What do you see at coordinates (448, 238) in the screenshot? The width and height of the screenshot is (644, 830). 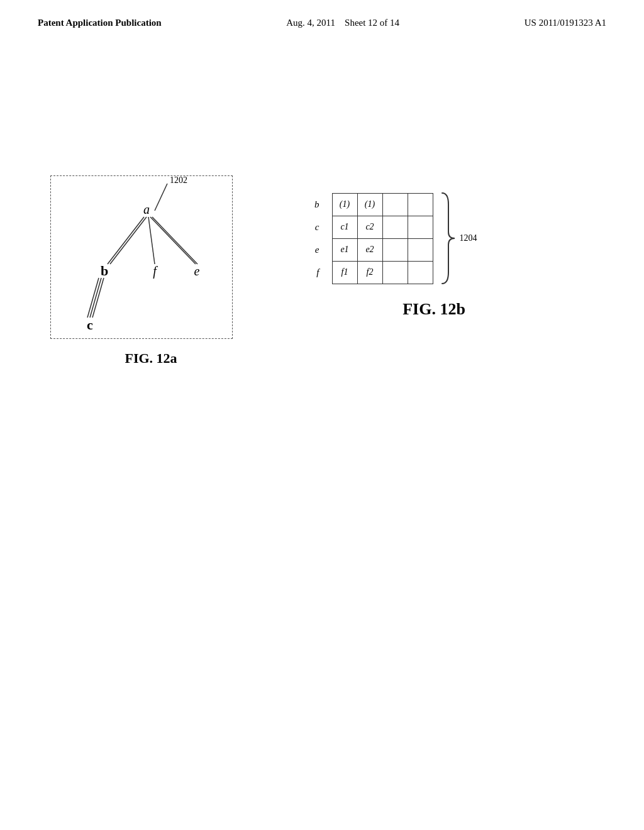 I see `curly-brace-icon` at bounding box center [448, 238].